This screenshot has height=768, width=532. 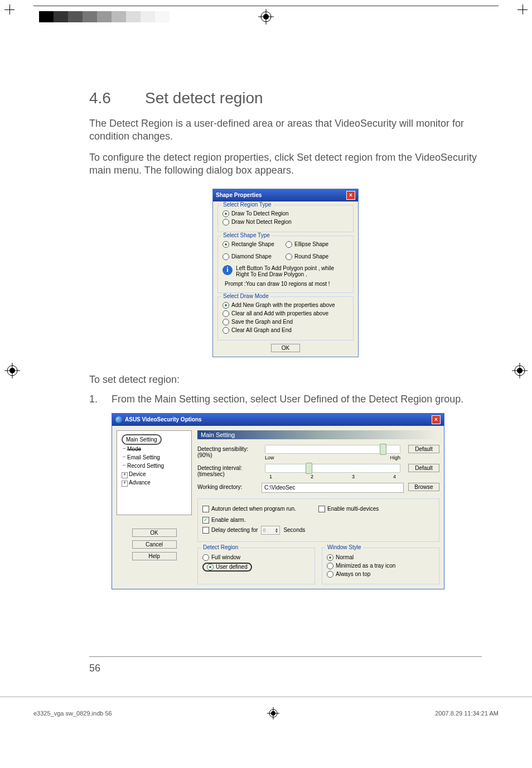 I want to click on group-legend: Select Region Type, so click(x=248, y=204).